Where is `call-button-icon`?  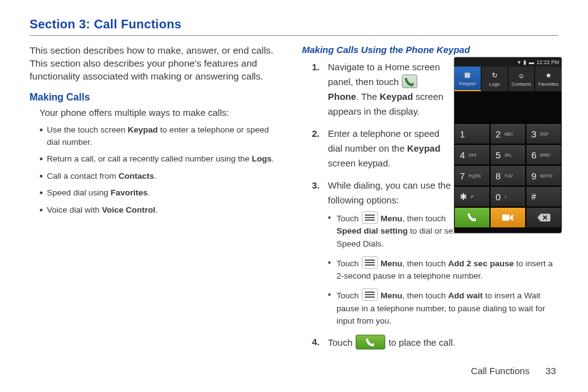 call-button-icon is located at coordinates (370, 342).